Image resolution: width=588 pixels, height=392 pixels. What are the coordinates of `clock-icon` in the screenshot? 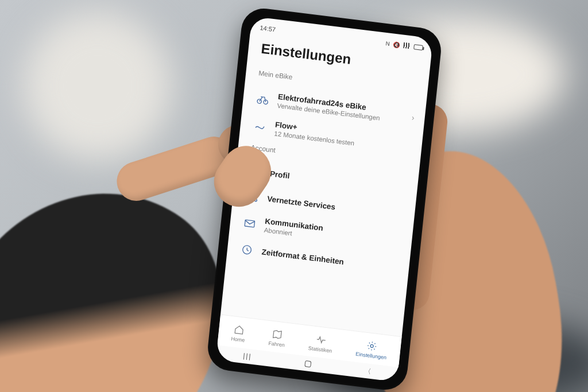 It's located at (247, 250).